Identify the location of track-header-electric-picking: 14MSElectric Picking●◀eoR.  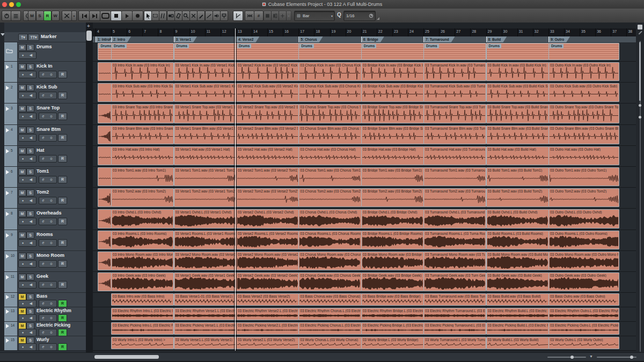
(45, 329).